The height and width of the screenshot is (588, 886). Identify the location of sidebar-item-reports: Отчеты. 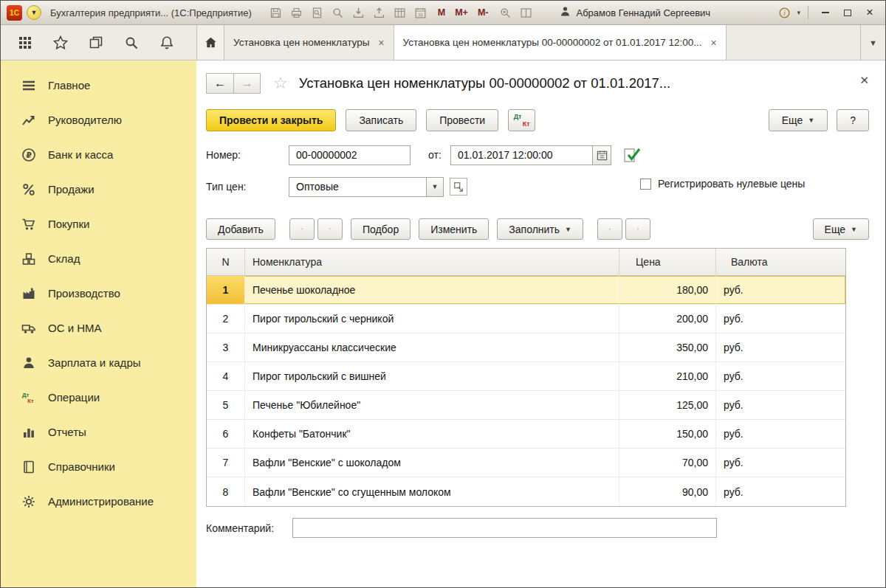
(99, 432).